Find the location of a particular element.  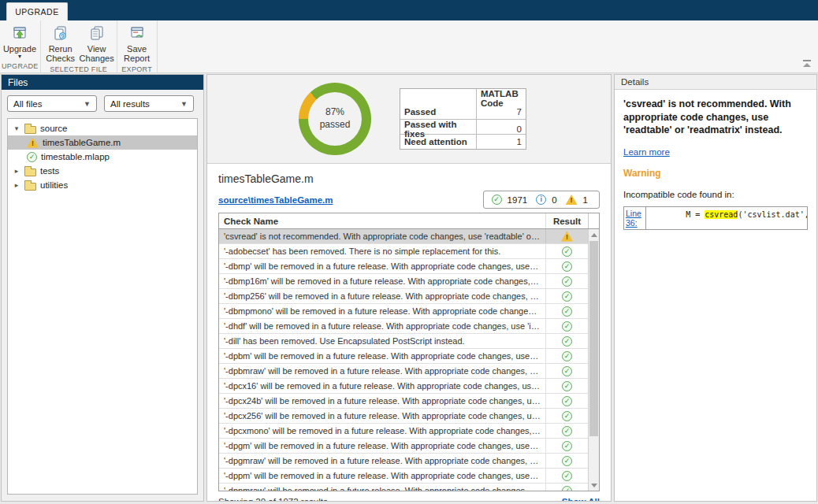

line-number-link: Line 36: is located at coordinates (634, 218).